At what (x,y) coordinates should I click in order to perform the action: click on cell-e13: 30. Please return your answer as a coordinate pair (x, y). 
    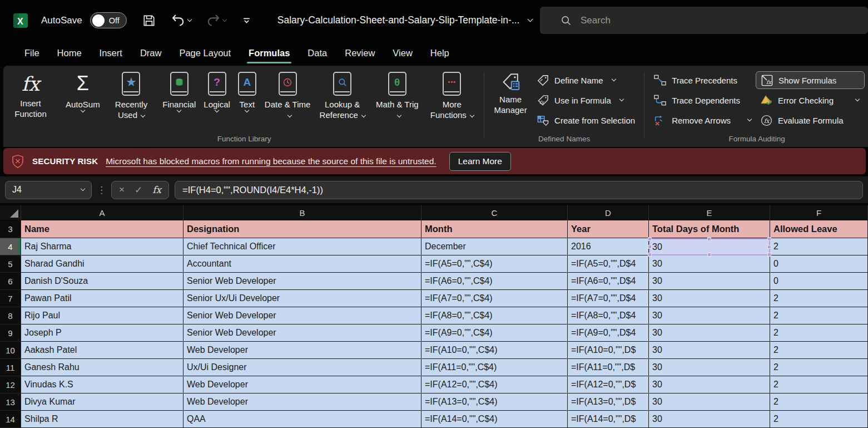
    Looking at the image, I should click on (710, 402).